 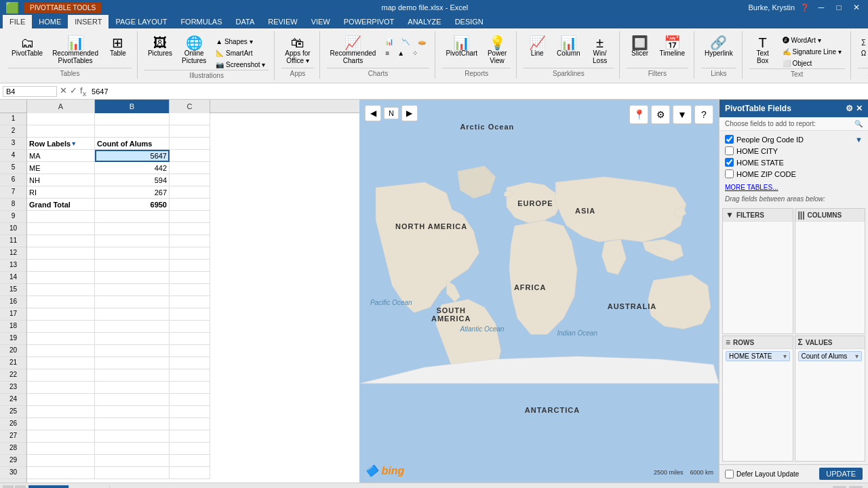 What do you see at coordinates (201, 22) in the screenshot?
I see `tab-formulas: FORMULAS` at bounding box center [201, 22].